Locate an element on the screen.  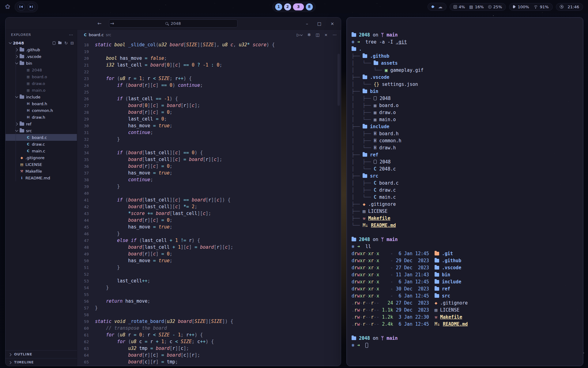
tree-item-draw.h: Hdraw.h is located at coordinates (41, 117).